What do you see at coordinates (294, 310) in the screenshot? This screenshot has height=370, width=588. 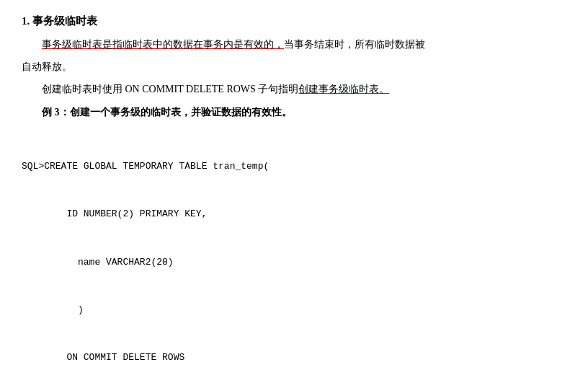 I see `code-line-4: )` at bounding box center [294, 310].